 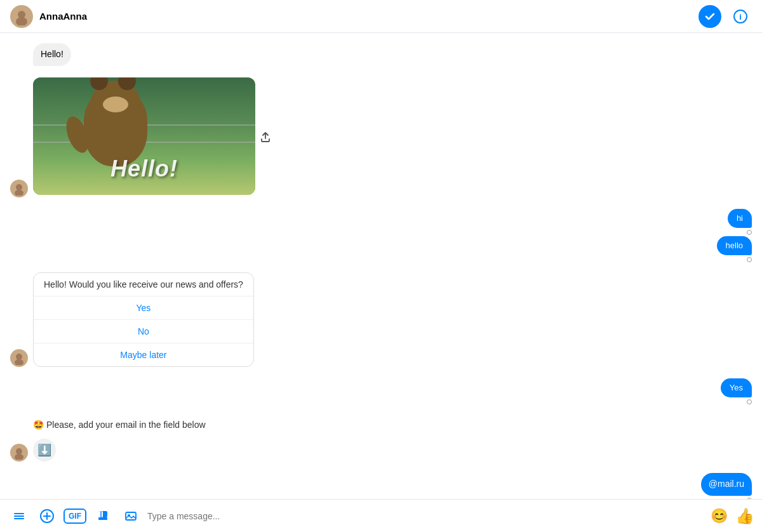 I want to click on msg-section-email-request: 🤩 Please, add your email in the field be…, so click(x=381, y=439).